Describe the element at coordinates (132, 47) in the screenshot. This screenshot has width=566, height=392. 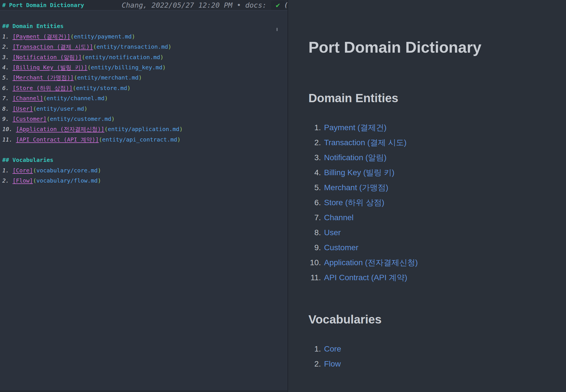
I see `markdown-link-url: entity/transaction.md` at that location.